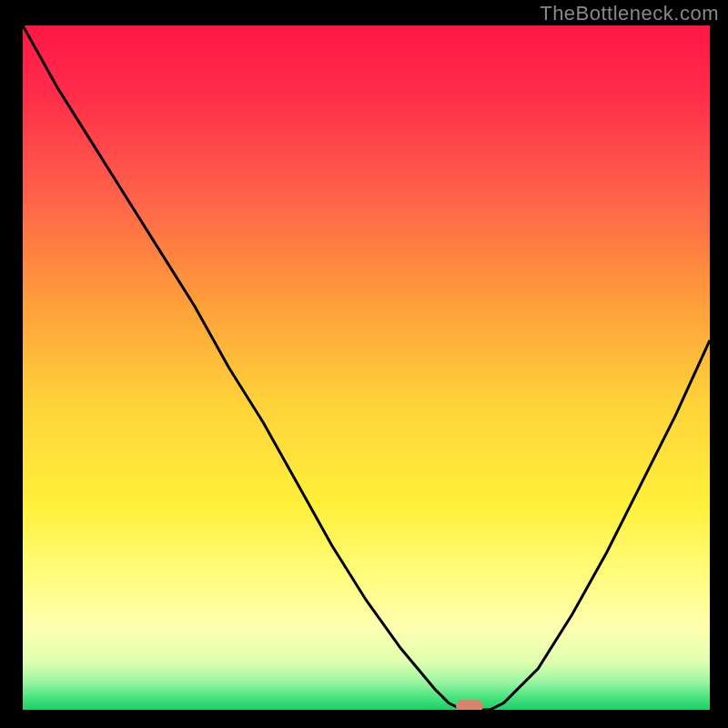 This screenshot has width=728, height=728. What do you see at coordinates (470, 704) in the screenshot?
I see `optimal-marker` at bounding box center [470, 704].